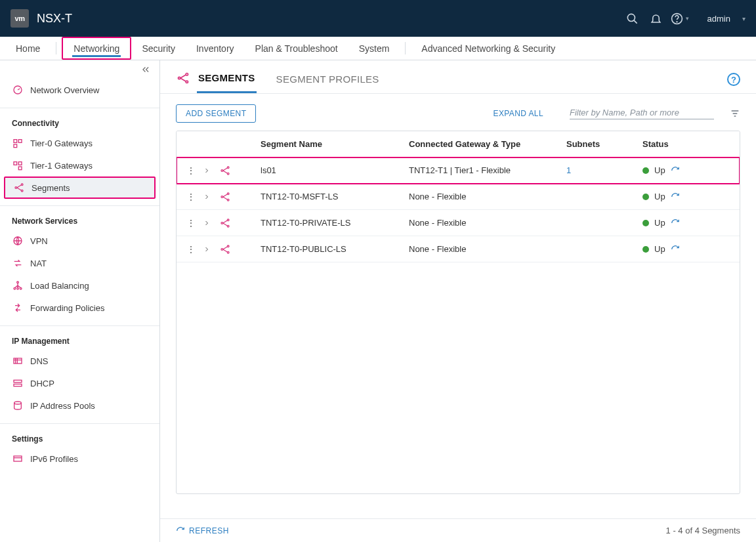  What do you see at coordinates (80, 263) in the screenshot?
I see `sidebar-item-nat: NAT` at bounding box center [80, 263].